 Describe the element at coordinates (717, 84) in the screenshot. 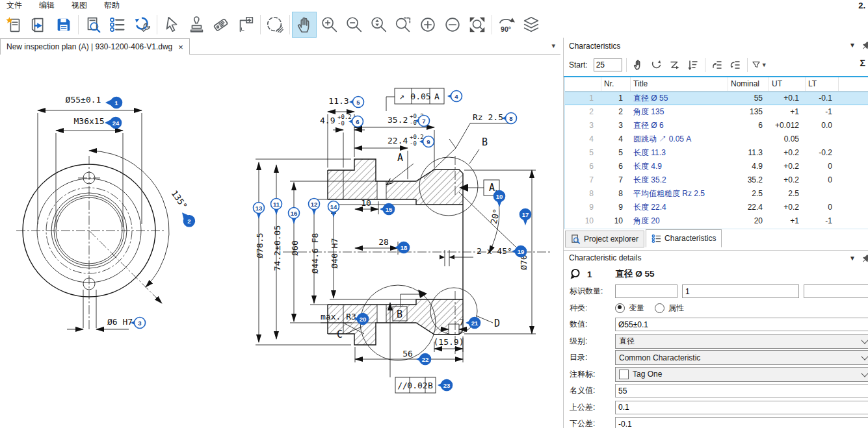

I see `table-header-row: Nr. Title Nominal UT LT` at that location.